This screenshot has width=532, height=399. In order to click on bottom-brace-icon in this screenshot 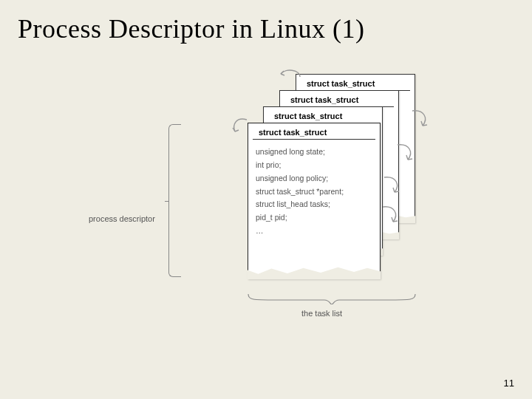, I will do `click(332, 299)`.